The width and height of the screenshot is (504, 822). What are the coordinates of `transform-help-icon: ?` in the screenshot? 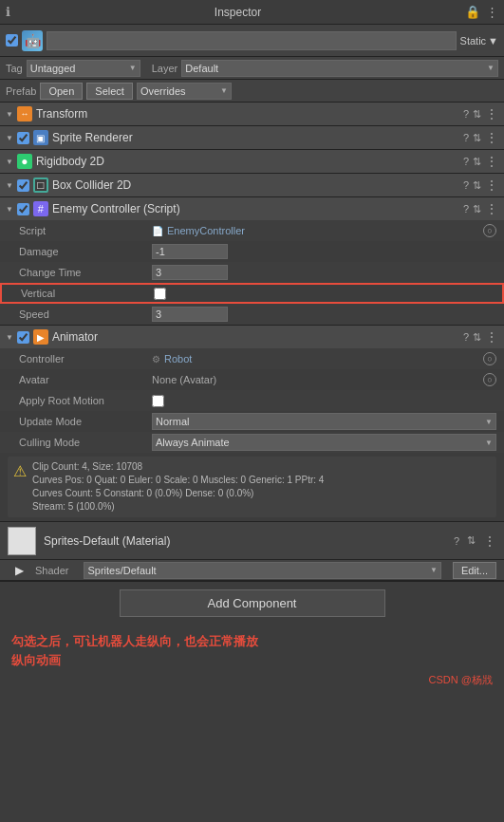 It's located at (466, 114).